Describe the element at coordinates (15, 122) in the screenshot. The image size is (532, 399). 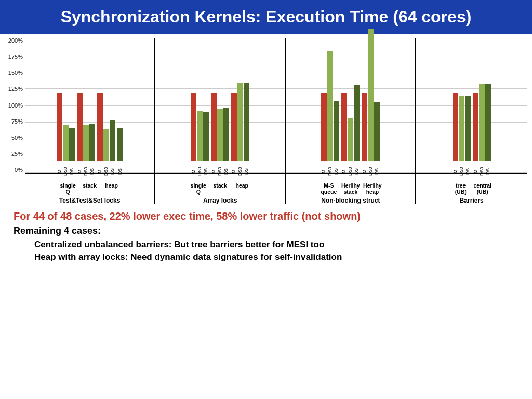
I see `y-label: 75%` at that location.